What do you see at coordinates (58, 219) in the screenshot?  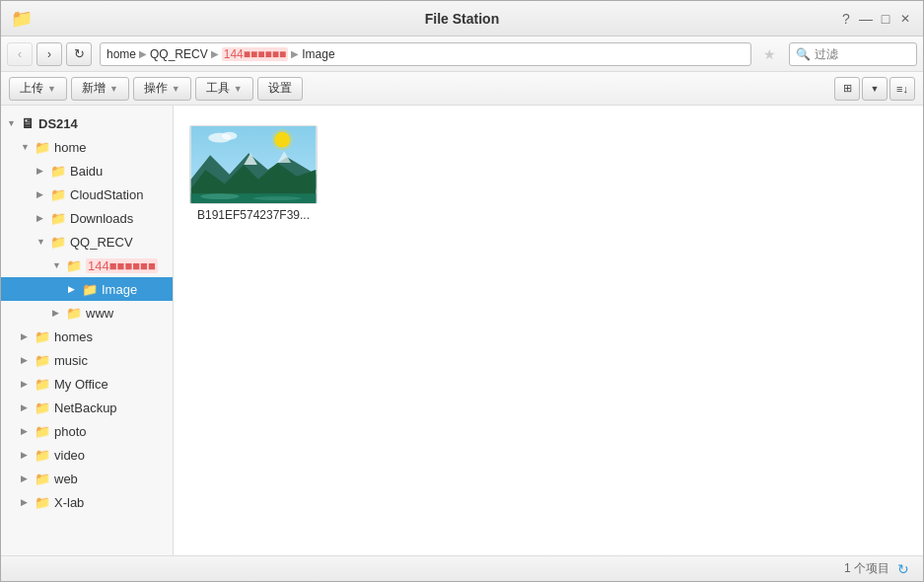 I see `downloads-icon: 📁` at bounding box center [58, 219].